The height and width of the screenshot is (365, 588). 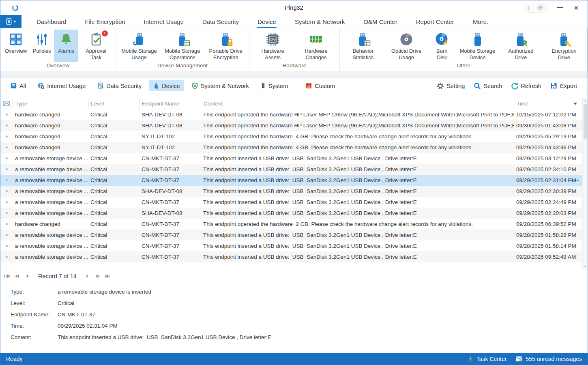 What do you see at coordinates (66, 303) in the screenshot?
I see `detail-value-level: Critical` at bounding box center [66, 303].